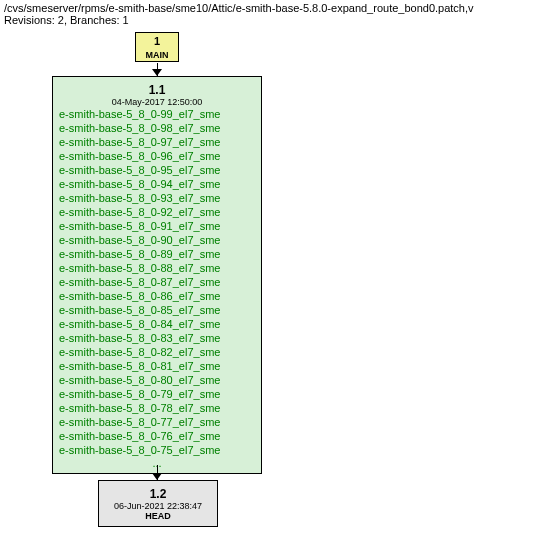 The width and height of the screenshot is (560, 543). What do you see at coordinates (157, 394) in the screenshot?
I see `revision-tag: e-smith-base-5_8_0-79_el7_sme` at bounding box center [157, 394].